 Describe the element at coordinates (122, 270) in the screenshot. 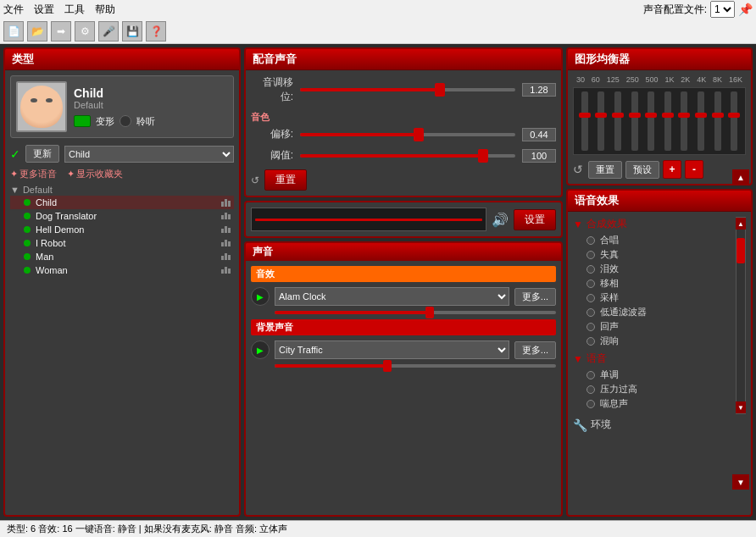

I see `voice-item-woman: Woman` at that location.